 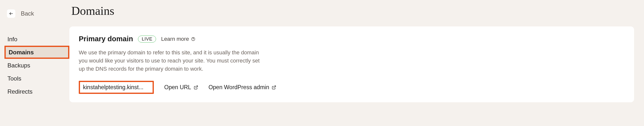 I want to click on card-description: We use the primary domain to refer to th…, so click(x=173, y=61).